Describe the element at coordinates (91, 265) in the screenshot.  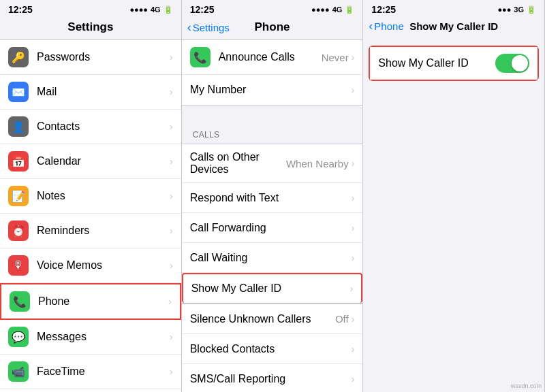
I see `settings-item-voice: 🎙Voice Memos›` at that location.